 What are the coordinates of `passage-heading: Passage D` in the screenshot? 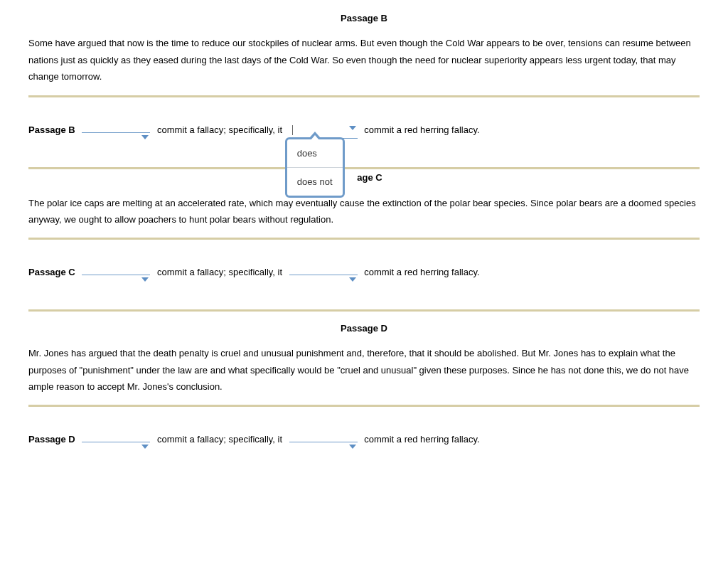 It's located at (364, 329).